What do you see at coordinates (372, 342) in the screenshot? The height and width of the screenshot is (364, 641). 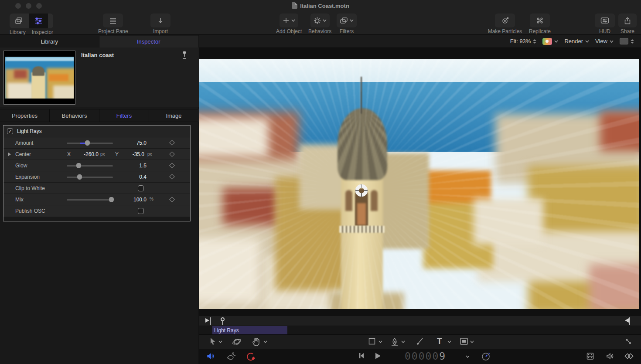 I see `rectangle-tool-button` at bounding box center [372, 342].